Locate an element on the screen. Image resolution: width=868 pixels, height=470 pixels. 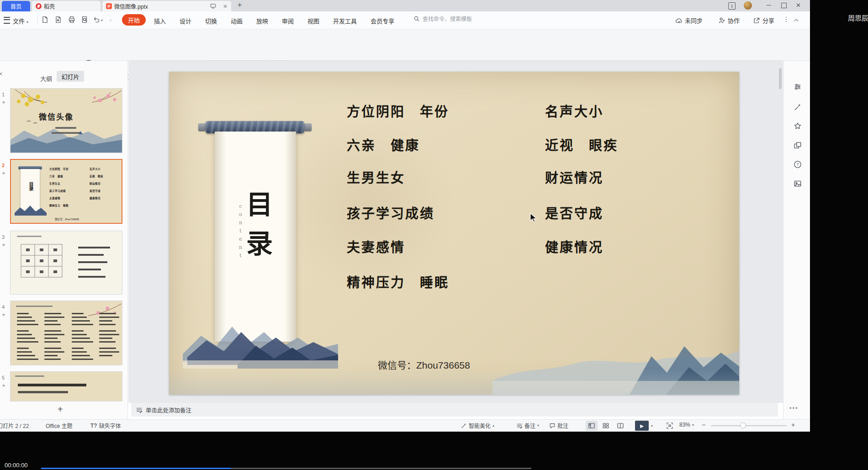
menu-member-benefits: 会员专享 is located at coordinates (382, 21).